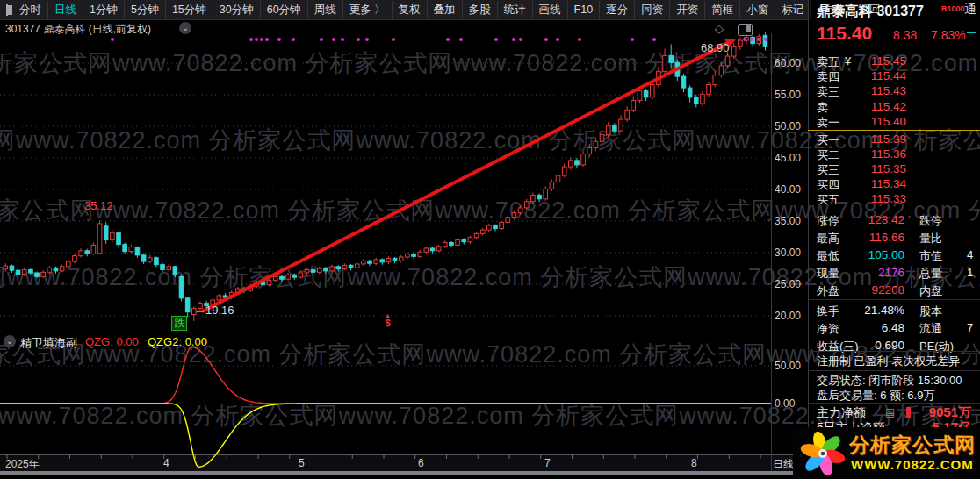 The height and width of the screenshot is (479, 980). What do you see at coordinates (894, 170) in the screenshot?
I see `orderbook-row-买三: 买三115.35` at bounding box center [894, 170].